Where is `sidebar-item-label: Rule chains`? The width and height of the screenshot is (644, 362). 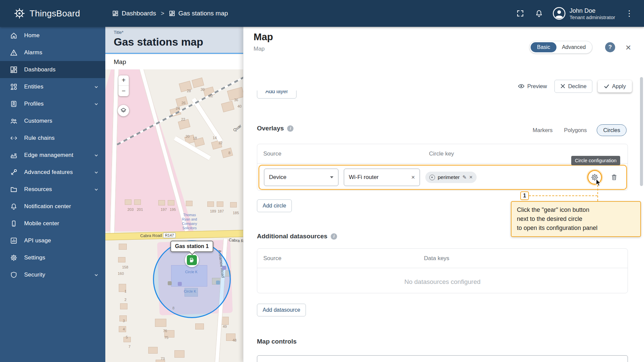
sidebar-item-label: Rule chains is located at coordinates (40, 138).